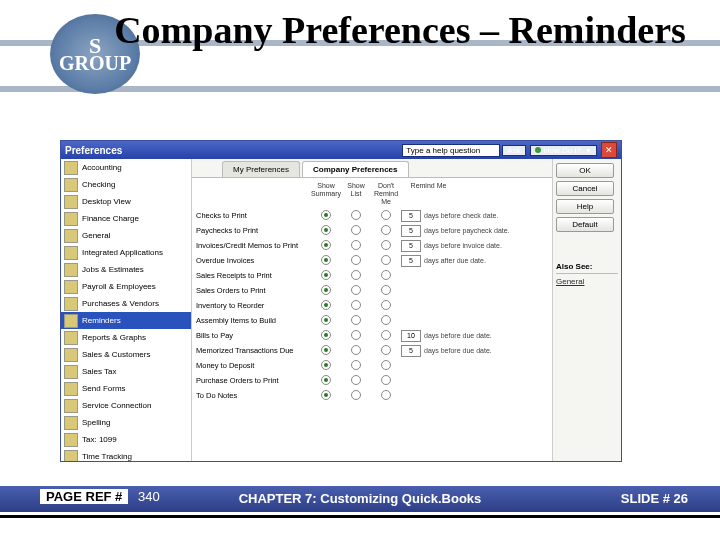  What do you see at coordinates (254, 351) in the screenshot?
I see `reminder-label: Memorized Transactions Due` at bounding box center [254, 351].